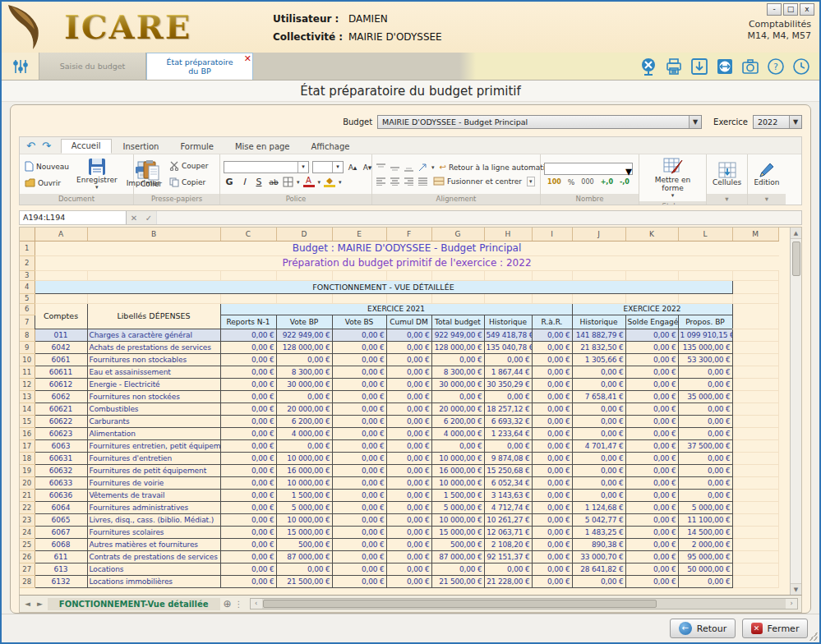  I want to click on decrease-decimal-icon: -,0, so click(625, 182).